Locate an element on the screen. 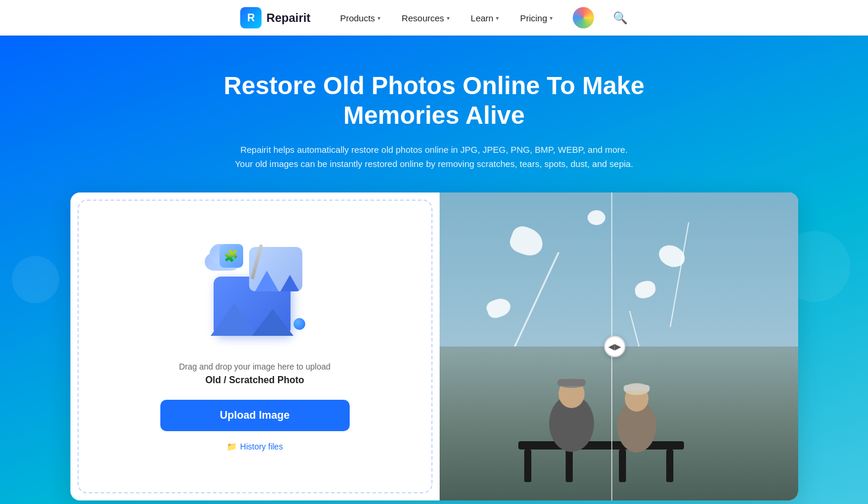  hero-subtitle-line1: Repairit helps automatically restore old… is located at coordinates (434, 149).